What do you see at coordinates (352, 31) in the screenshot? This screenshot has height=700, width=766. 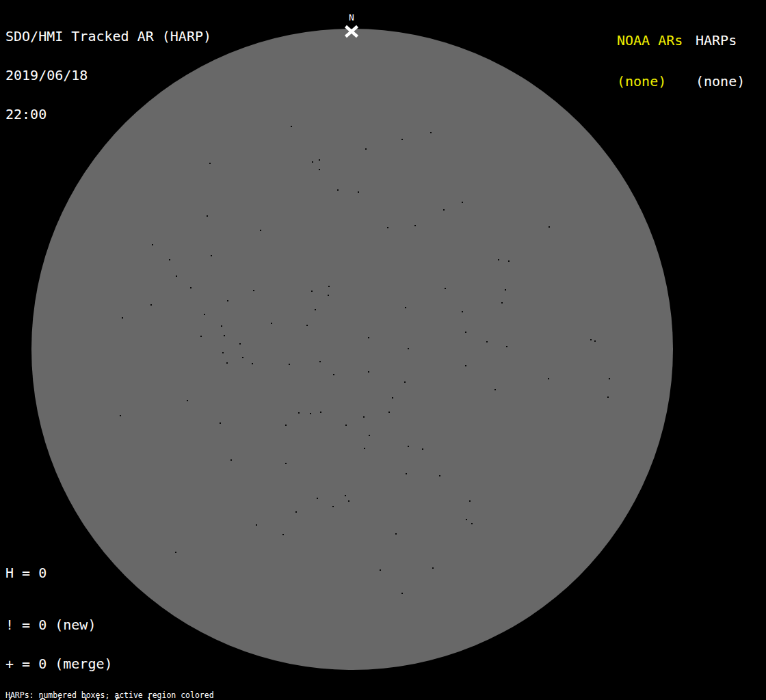 I see `north-cross-icon` at bounding box center [352, 31].